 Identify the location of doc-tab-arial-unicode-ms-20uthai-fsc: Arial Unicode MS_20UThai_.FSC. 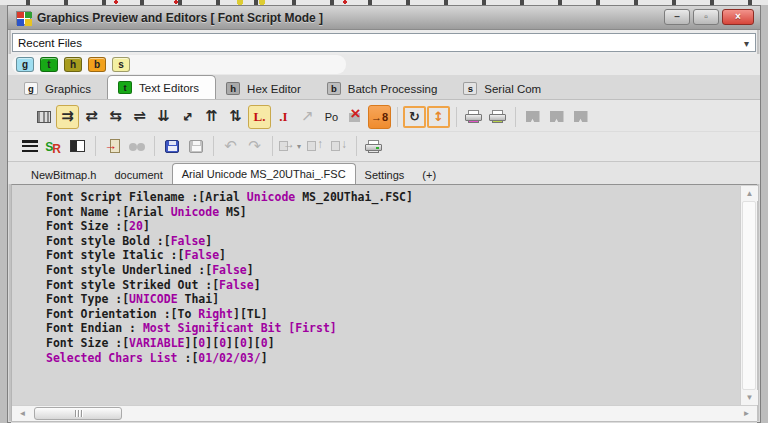
(264, 174).